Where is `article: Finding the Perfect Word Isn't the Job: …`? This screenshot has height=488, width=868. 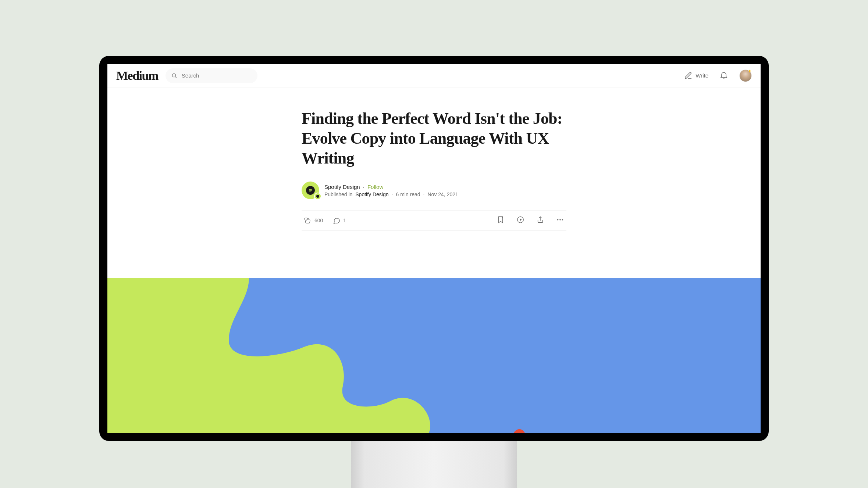 article: Finding the Perfect Word Isn't the Job: … is located at coordinates (434, 159).